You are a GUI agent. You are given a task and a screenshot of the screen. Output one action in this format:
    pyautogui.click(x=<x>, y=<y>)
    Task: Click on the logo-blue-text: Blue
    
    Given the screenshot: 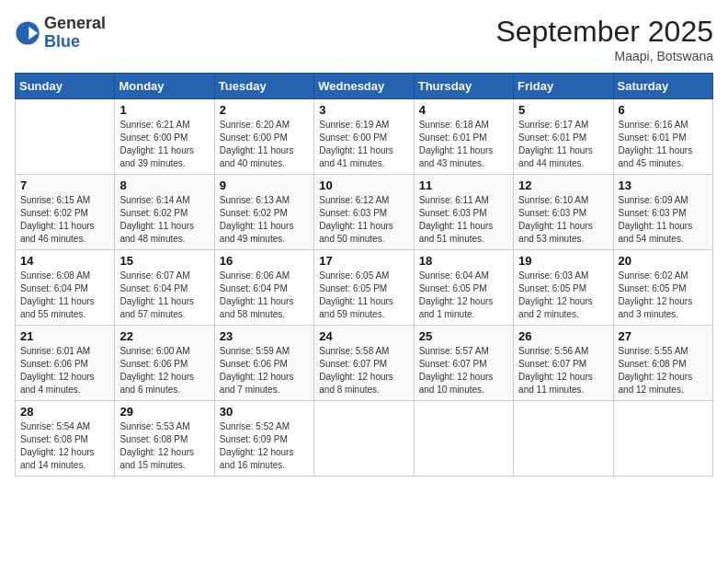 What is the action you would take?
    pyautogui.click(x=75, y=42)
    